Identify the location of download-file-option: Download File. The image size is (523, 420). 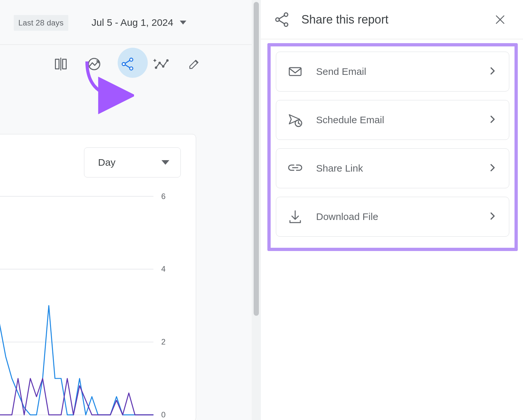
(393, 217).